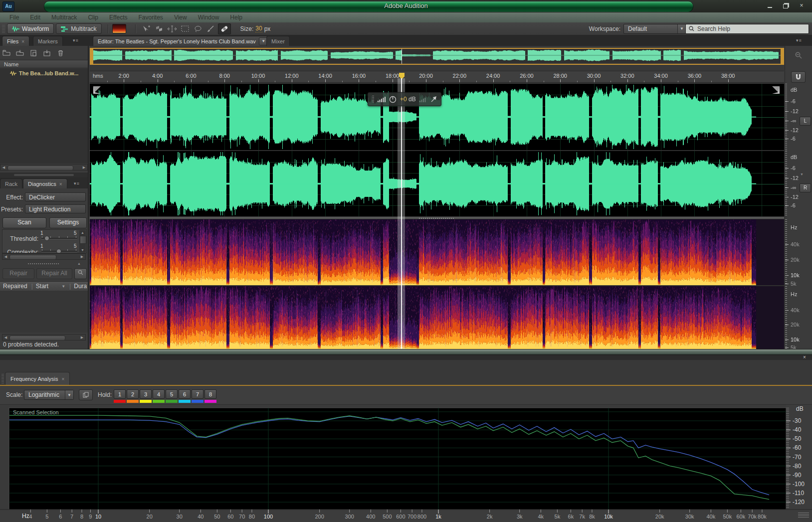 This screenshot has height=522, width=812. What do you see at coordinates (3, 379) in the screenshot?
I see `panel-grip` at bounding box center [3, 379].